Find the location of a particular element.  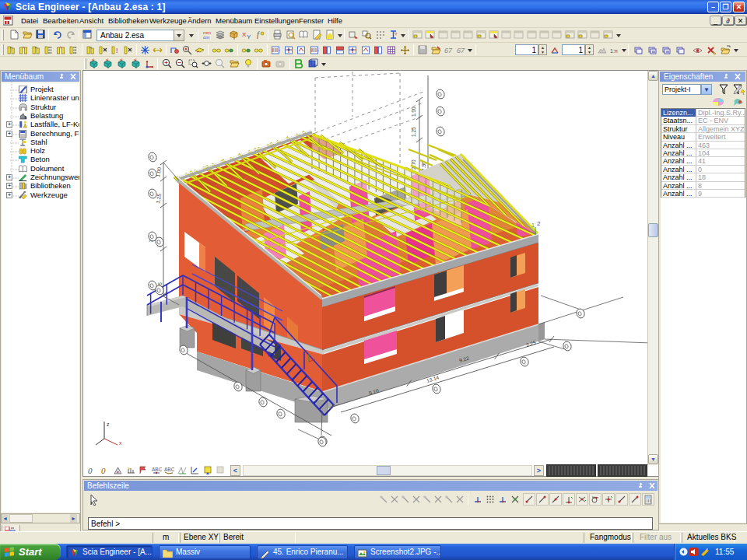

svg-text: 2 is located at coordinates (538, 224).